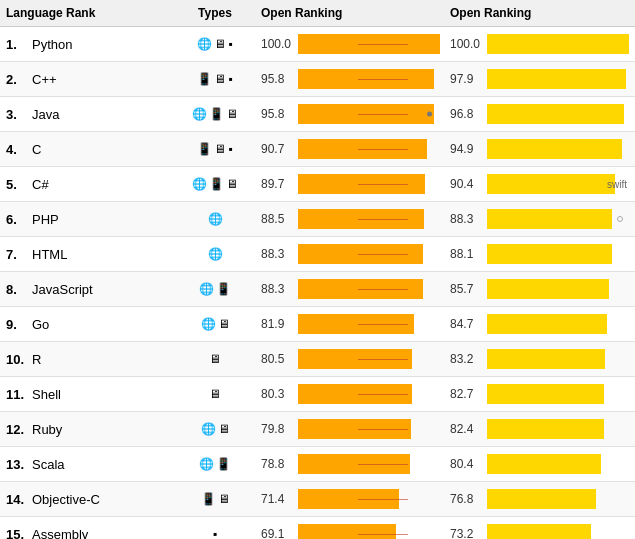  I want to click on bar1-value: 80.5, so click(277, 359).